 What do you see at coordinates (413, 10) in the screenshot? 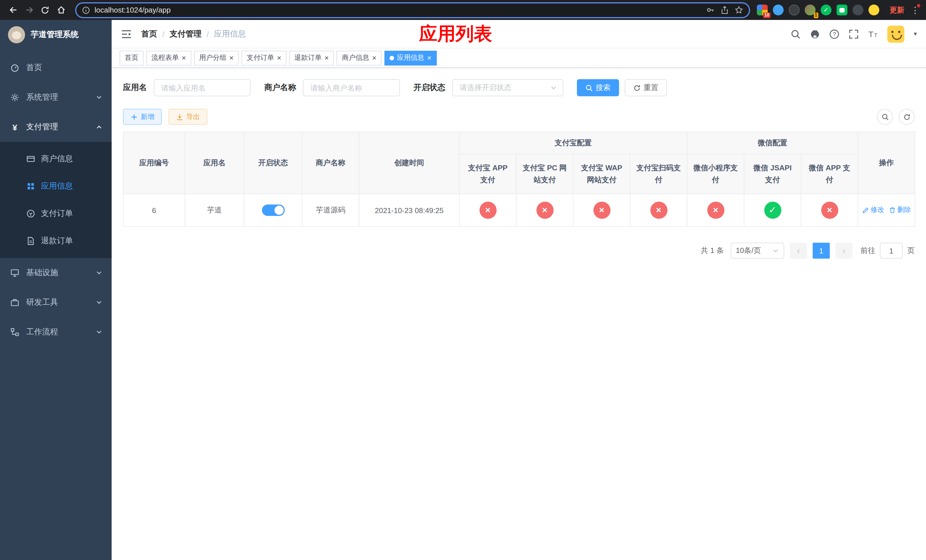
I see `address-bar: localhost:1024/pay/app` at bounding box center [413, 10].